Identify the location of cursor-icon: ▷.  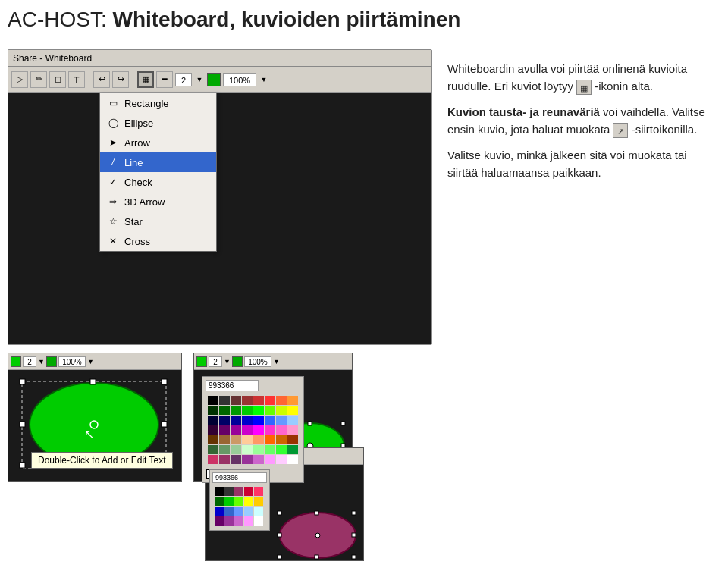
(20, 80).